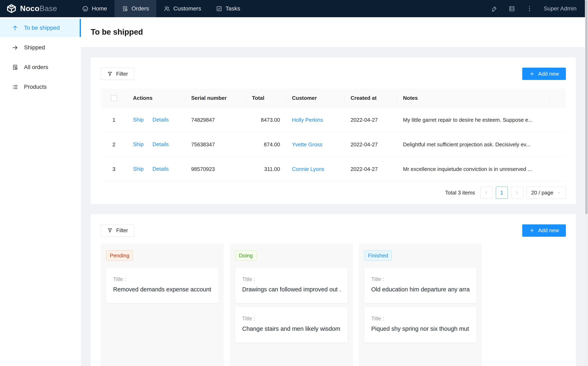 The width and height of the screenshot is (588, 366). I want to click on pagination-next-button, so click(517, 193).